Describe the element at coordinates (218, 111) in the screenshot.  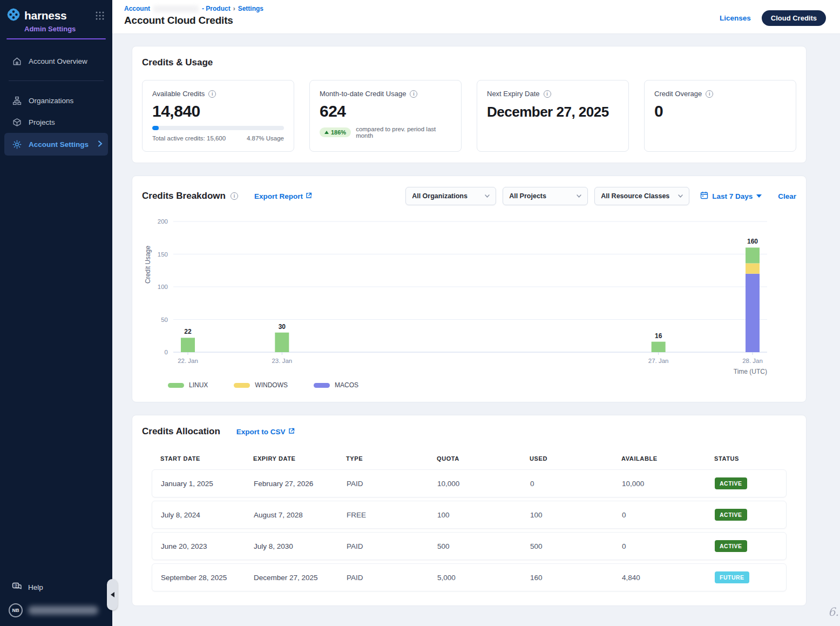
I see `available-credits-value: 14,840` at that location.